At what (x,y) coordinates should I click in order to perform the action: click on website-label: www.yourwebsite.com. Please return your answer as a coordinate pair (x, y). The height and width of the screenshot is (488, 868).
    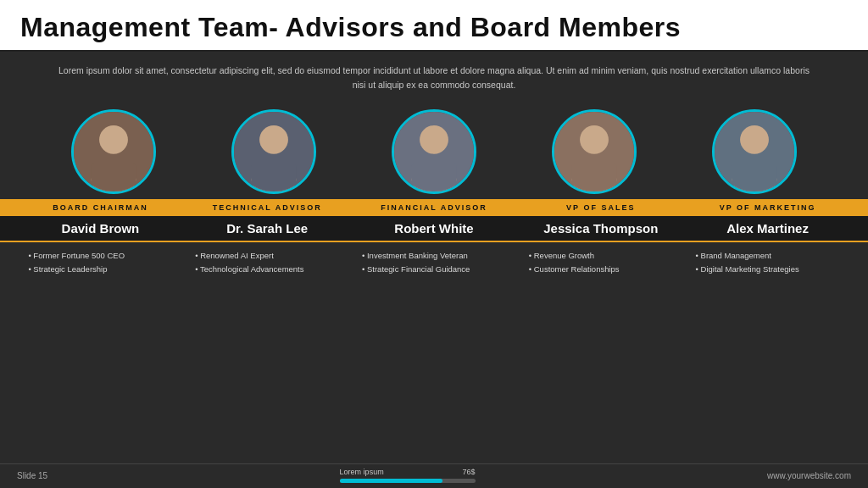
    Looking at the image, I should click on (809, 476).